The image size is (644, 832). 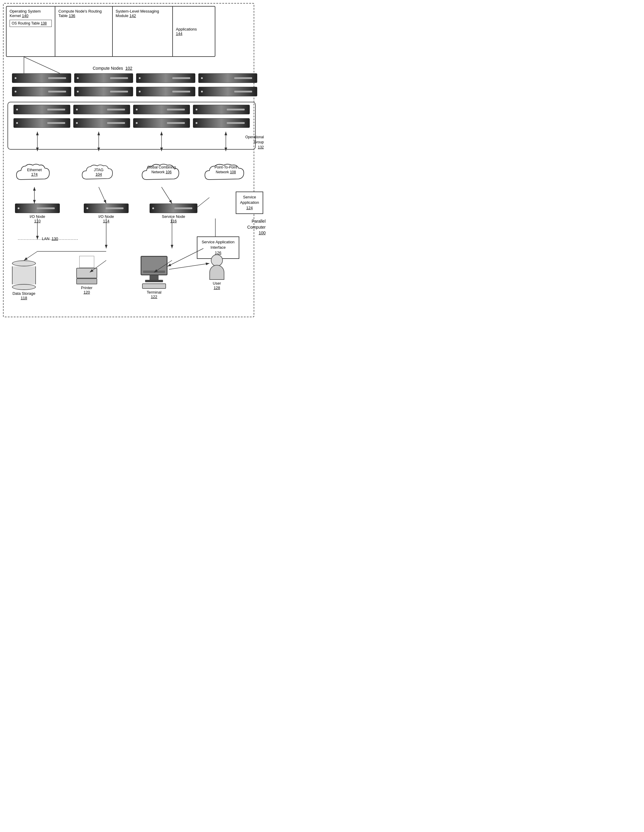 What do you see at coordinates (174, 219) in the screenshot?
I see `service-node-label: Service Node116` at bounding box center [174, 219].